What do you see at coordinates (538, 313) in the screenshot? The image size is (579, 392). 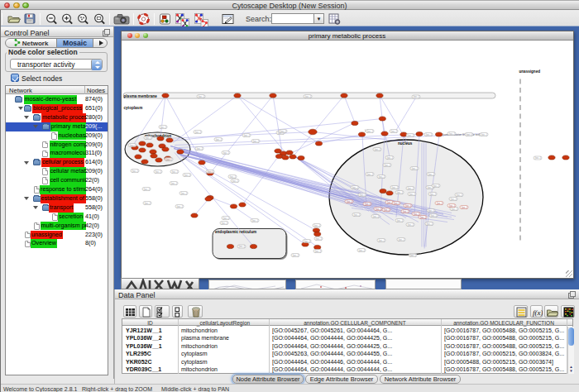 I see `svg-text: f(x)` at bounding box center [538, 313].